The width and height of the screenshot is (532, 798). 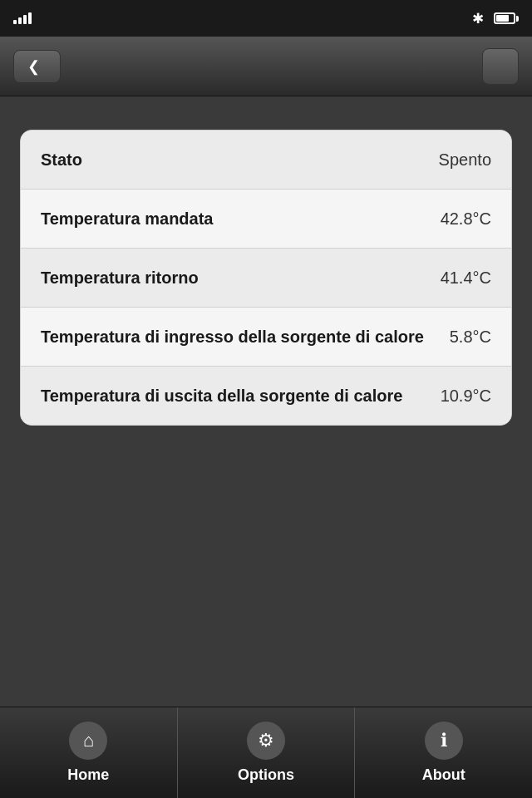 I want to click on row-label: Temperatura mandata, so click(x=234, y=219).